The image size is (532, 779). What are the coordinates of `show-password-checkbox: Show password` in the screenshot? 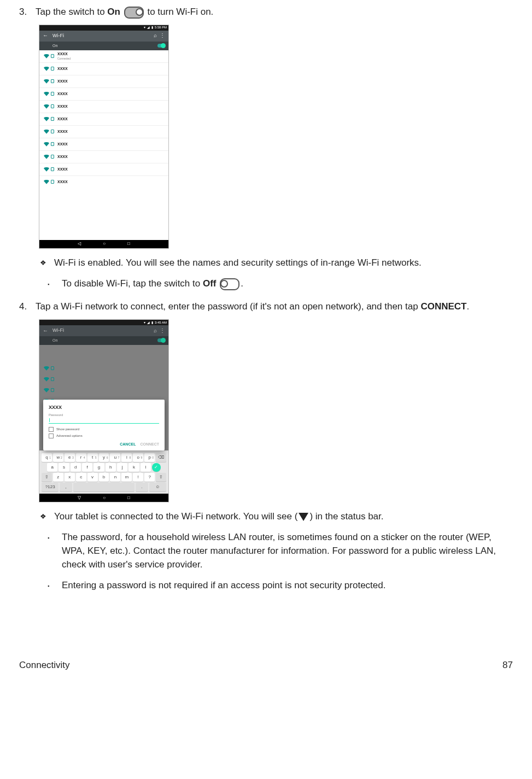 It's located at (104, 430).